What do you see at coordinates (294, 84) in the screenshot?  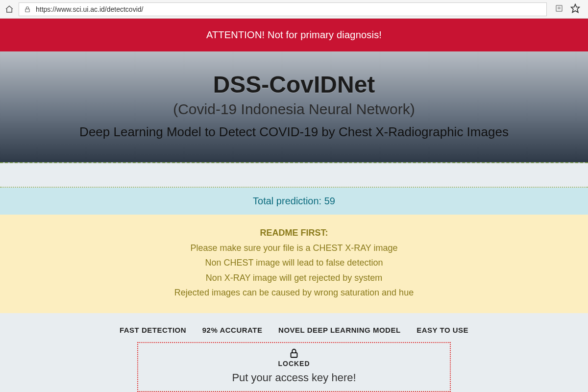 I see `page-title: DSS-CovIDNet` at bounding box center [294, 84].